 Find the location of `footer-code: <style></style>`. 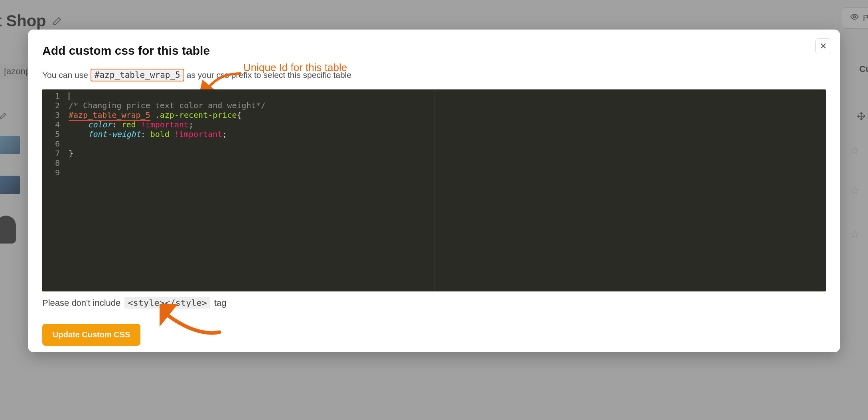

footer-code: <style></style> is located at coordinates (168, 303).